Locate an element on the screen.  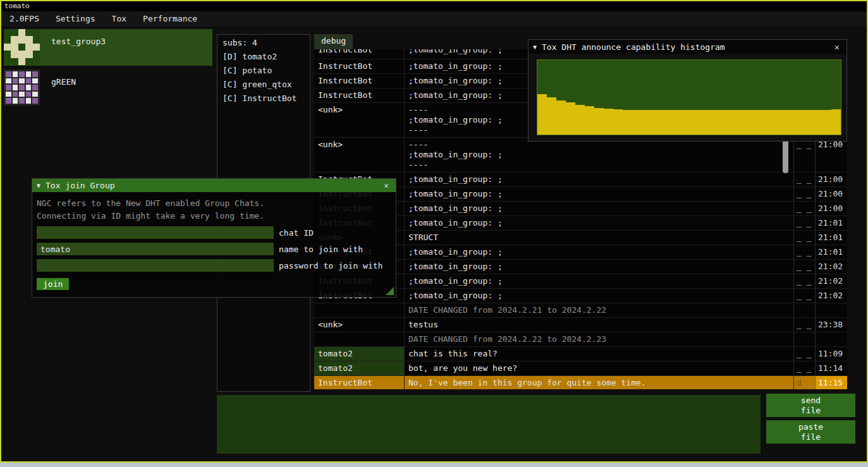
message-flags: d is located at coordinates (804, 383).